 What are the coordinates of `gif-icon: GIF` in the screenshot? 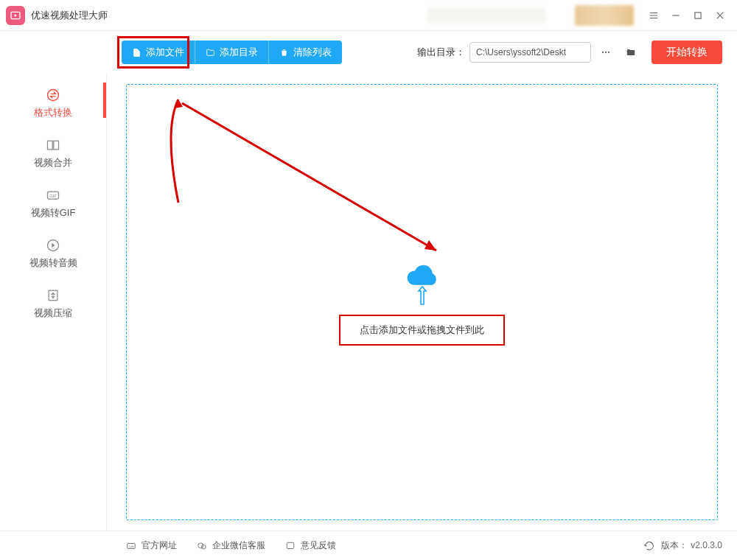 It's located at (53, 195).